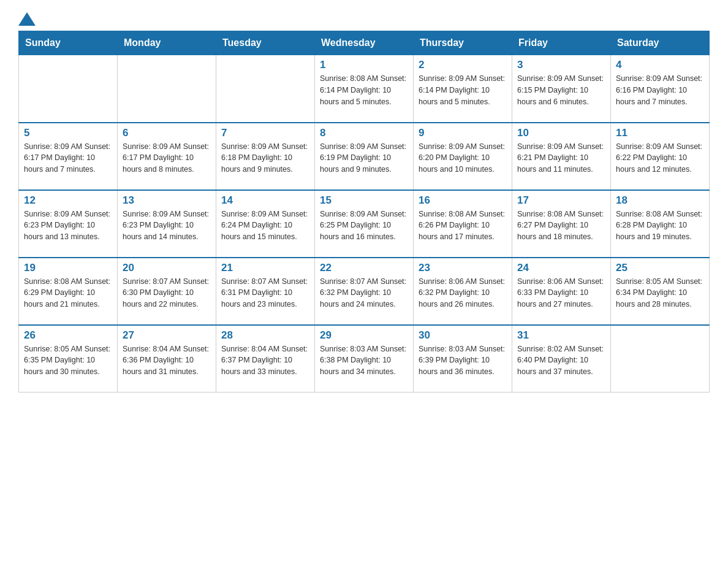 The height and width of the screenshot is (563, 728). I want to click on day-info: Sunrise: 8:09 AM Sunset: 6:24 PM Dayligh…, so click(265, 226).